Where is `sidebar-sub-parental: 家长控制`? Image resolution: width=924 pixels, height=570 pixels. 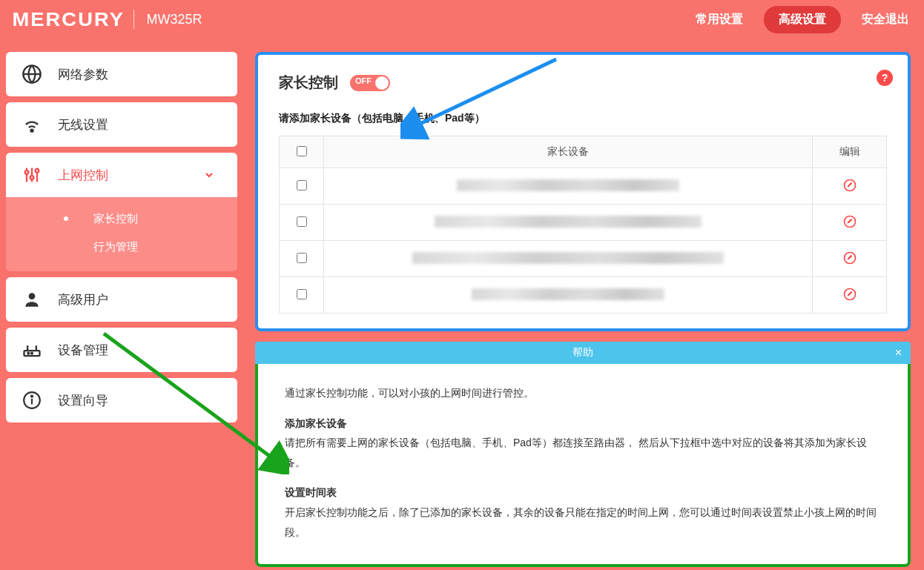 sidebar-sub-parental: 家长控制 is located at coordinates (122, 219).